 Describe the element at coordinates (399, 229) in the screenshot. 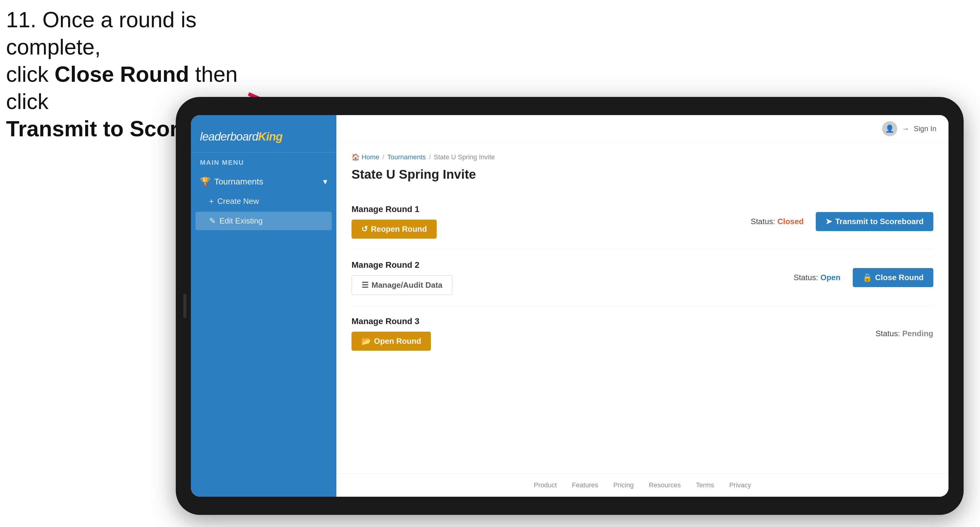

I see `reopen-round-label: Reopen Round` at that location.